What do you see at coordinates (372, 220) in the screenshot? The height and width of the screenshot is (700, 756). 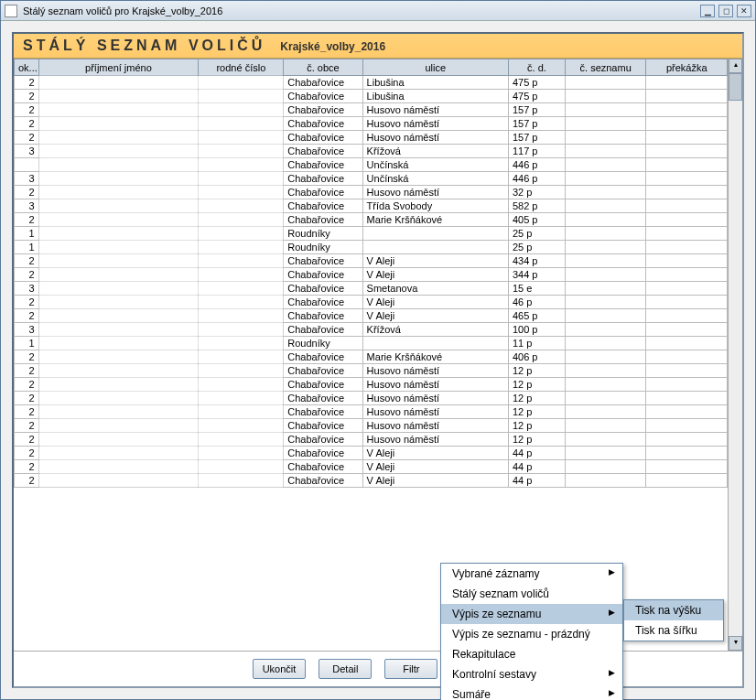 I see `table-row: 2████████ChabařoviceMarie Kršňákové405 p` at bounding box center [372, 220].